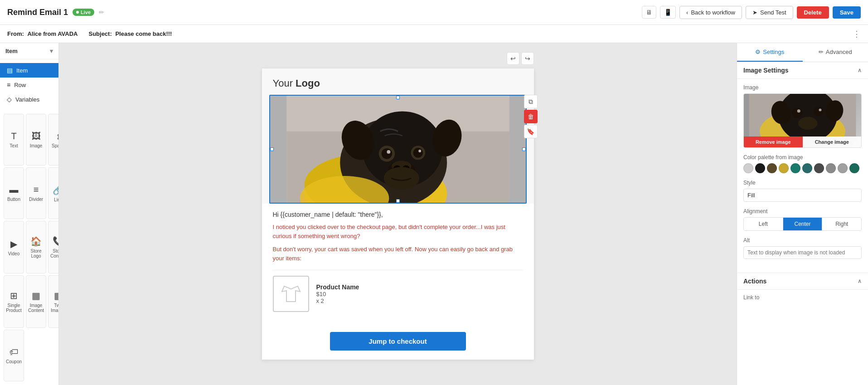 Image resolution: width=868 pixels, height=385 pixels. What do you see at coordinates (29, 99) in the screenshot?
I see `sidebar-item-variables: ◇ Variables` at bounding box center [29, 99].